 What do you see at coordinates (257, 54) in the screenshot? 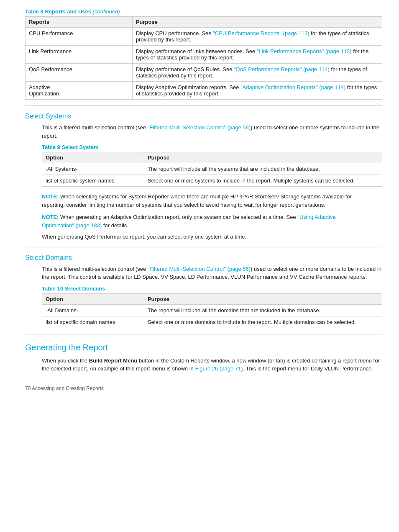
I see `table8-row2-col2: Display performance of links between nod…` at bounding box center [257, 54].